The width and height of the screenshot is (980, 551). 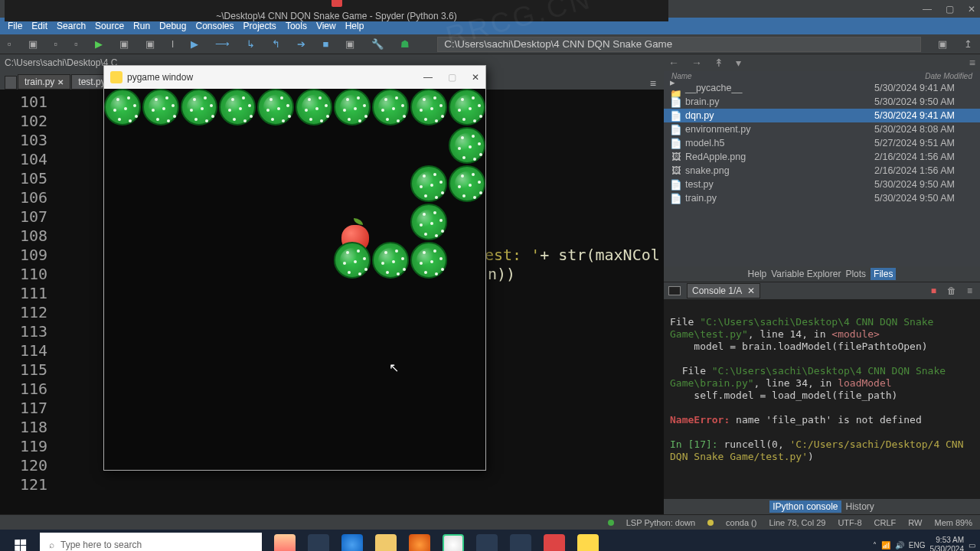 I want to click on menu-edit: Edit, so click(x=40, y=26).